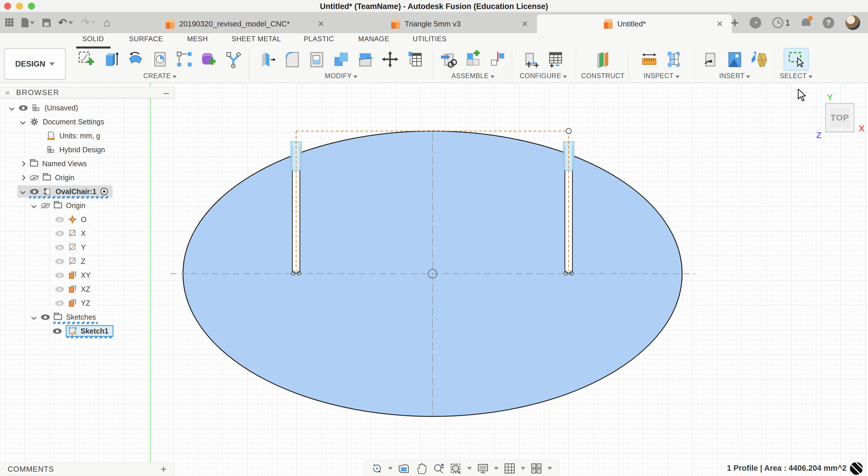 The height and width of the screenshot is (476, 868). What do you see at coordinates (57, 331) in the screenshot?
I see `visibility-eye-icon` at bounding box center [57, 331].